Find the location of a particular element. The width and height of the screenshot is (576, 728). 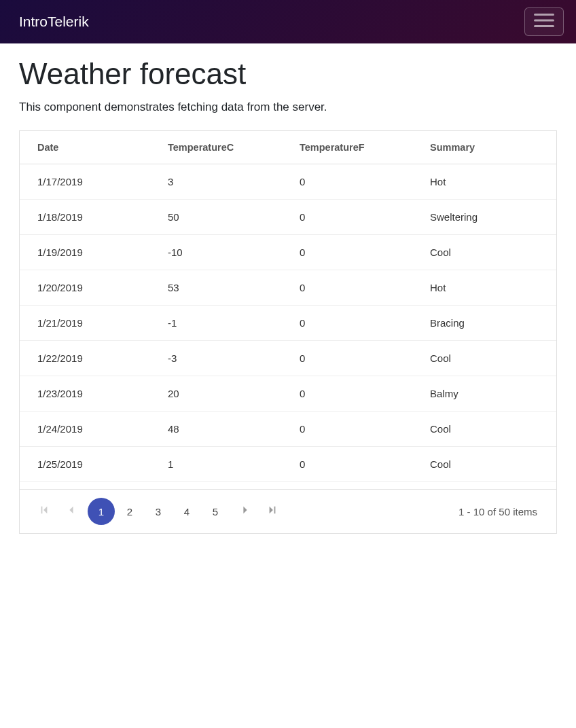

pager-page-1: 1 is located at coordinates (101, 511).